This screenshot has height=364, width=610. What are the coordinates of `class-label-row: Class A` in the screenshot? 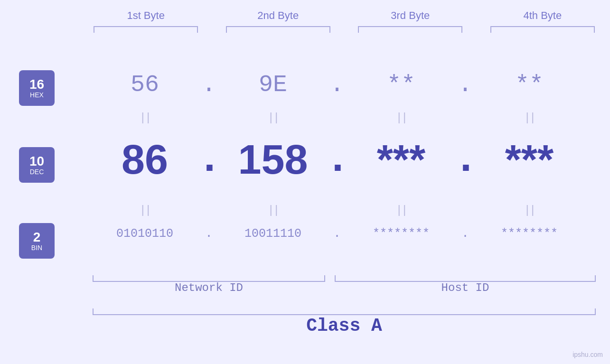 It's located at (344, 326).